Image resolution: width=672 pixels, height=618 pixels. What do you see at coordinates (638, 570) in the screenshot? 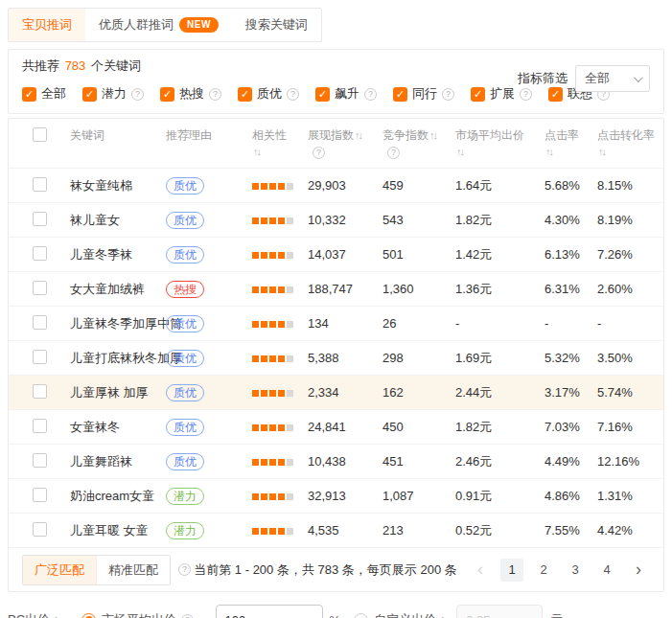
I see `next-page-icon: ›` at bounding box center [638, 570].